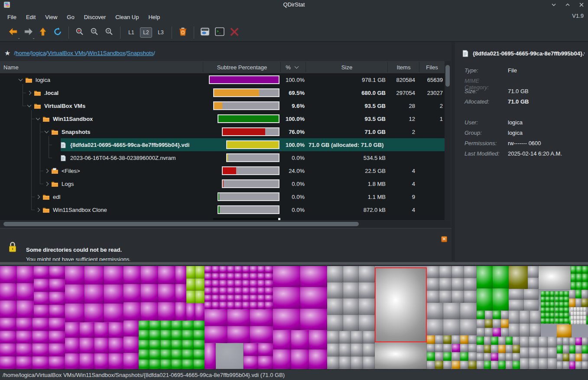 This screenshot has height=380, width=588. I want to click on level-button-l1: L1, so click(131, 32).